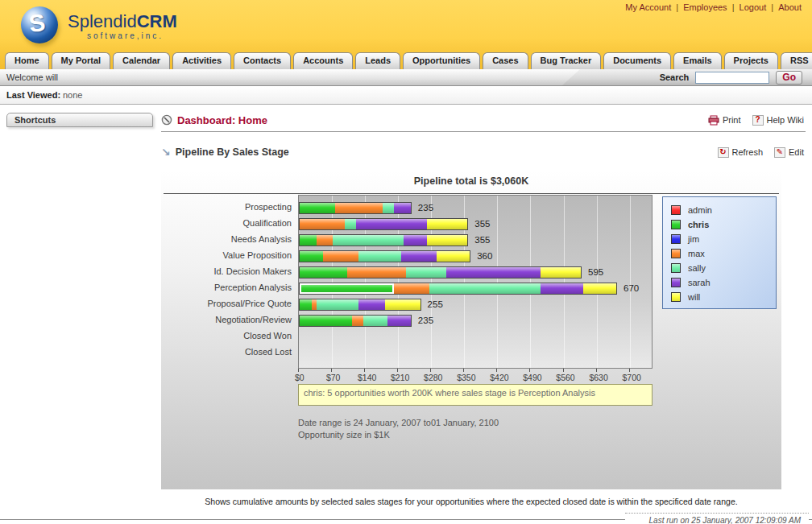 The height and width of the screenshot is (524, 812). What do you see at coordinates (741, 153) in the screenshot?
I see `refresh-button: ↻ Refresh` at bounding box center [741, 153].